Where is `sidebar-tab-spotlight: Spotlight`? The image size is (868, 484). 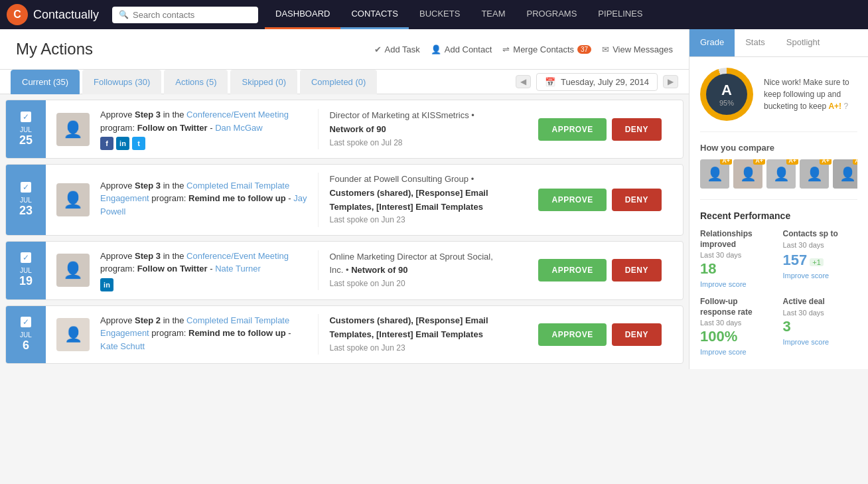 sidebar-tab-spotlight: Spotlight is located at coordinates (803, 42).